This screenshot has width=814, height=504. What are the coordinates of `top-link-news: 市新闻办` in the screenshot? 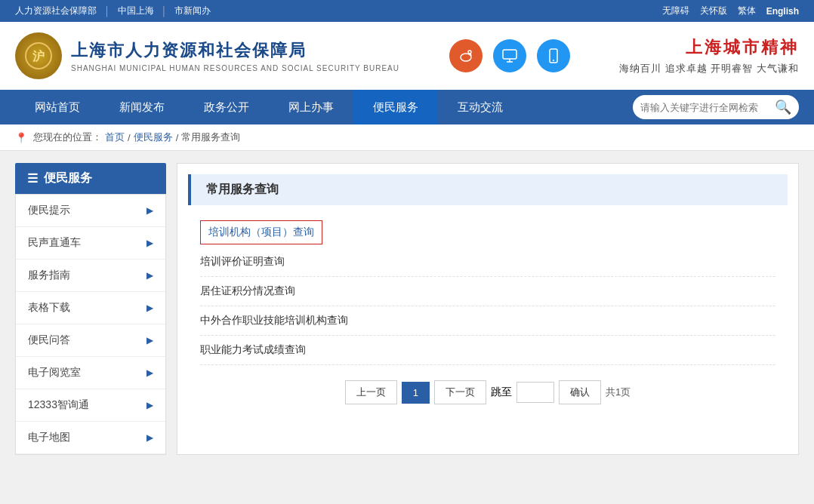 It's located at (193, 11).